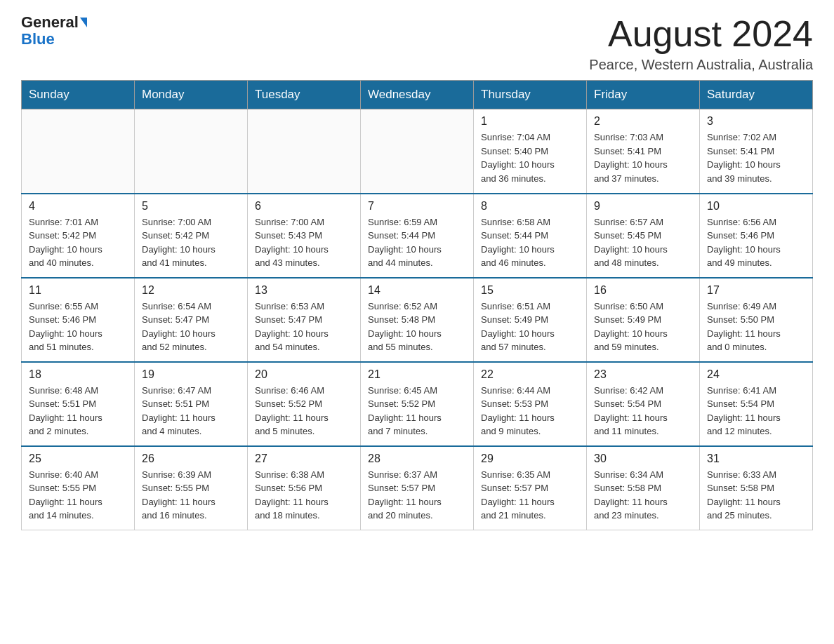 Image resolution: width=834 pixels, height=644 pixels. What do you see at coordinates (756, 459) in the screenshot?
I see `day-number: 31` at bounding box center [756, 459].